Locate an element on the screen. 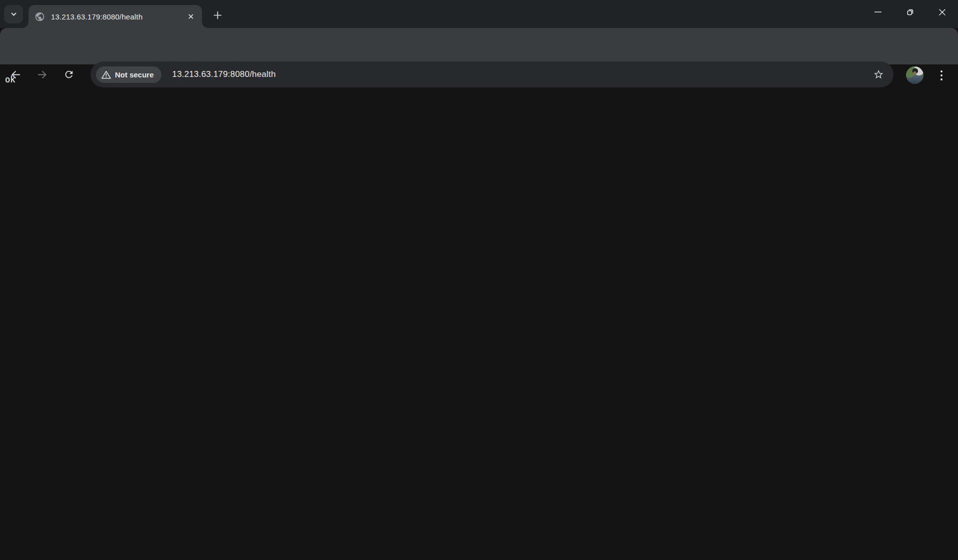 Image resolution: width=958 pixels, height=560 pixels. tab-strip: 13.213.63.179:8080/health is located at coordinates (479, 14).